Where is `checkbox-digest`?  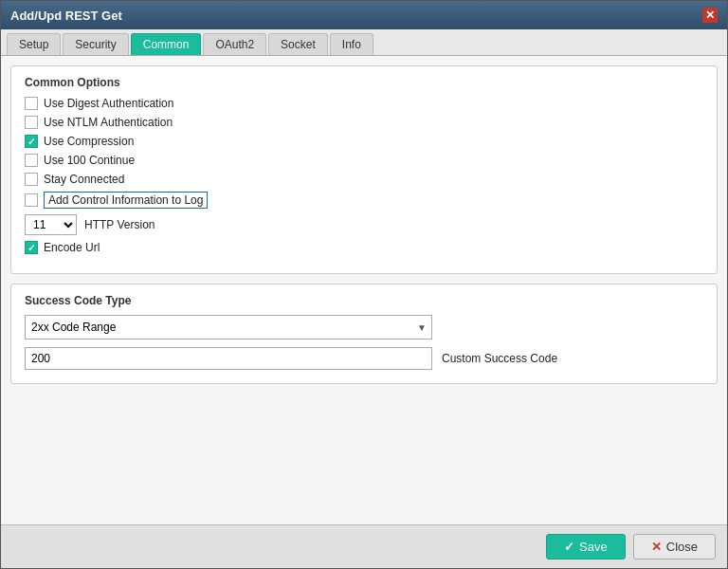
checkbox-digest is located at coordinates (31, 103).